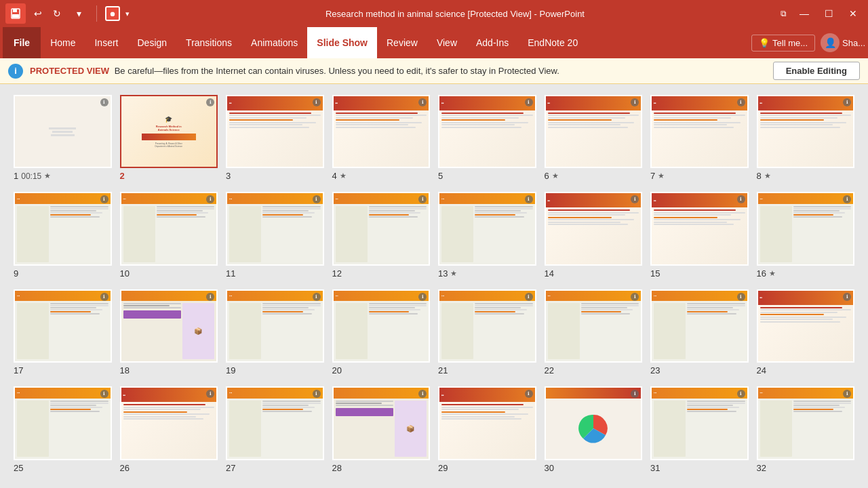  What do you see at coordinates (153, 43) in the screenshot?
I see `tab-design: Design` at bounding box center [153, 43].